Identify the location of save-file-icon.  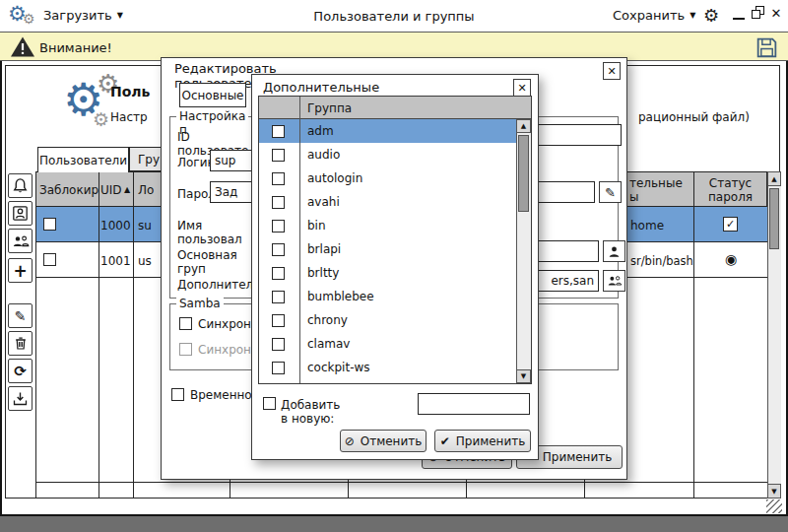
(766, 47).